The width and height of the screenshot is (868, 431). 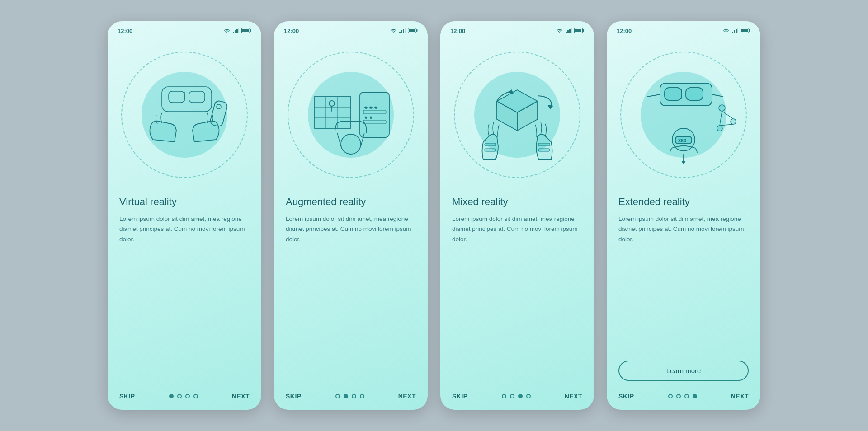 I want to click on illustration-ar: ★★★ ★★, so click(x=351, y=115).